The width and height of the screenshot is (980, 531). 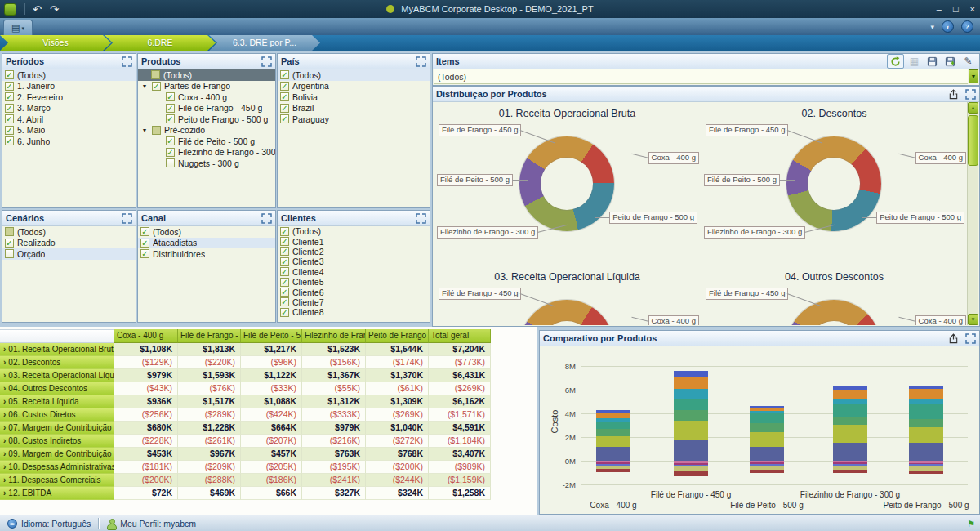 What do you see at coordinates (967, 26) in the screenshot?
I see `help-button: ?` at bounding box center [967, 26].